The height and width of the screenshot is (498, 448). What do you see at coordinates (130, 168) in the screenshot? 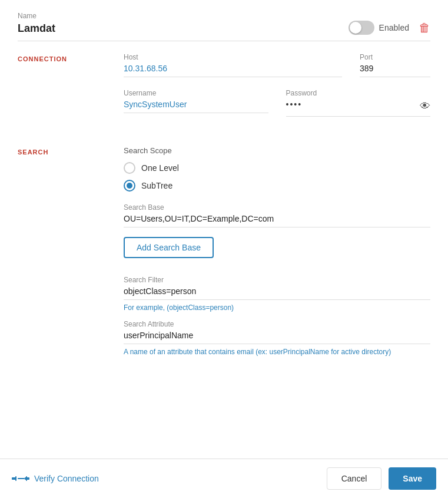
I see `radio-circle-one-level` at bounding box center [130, 168].